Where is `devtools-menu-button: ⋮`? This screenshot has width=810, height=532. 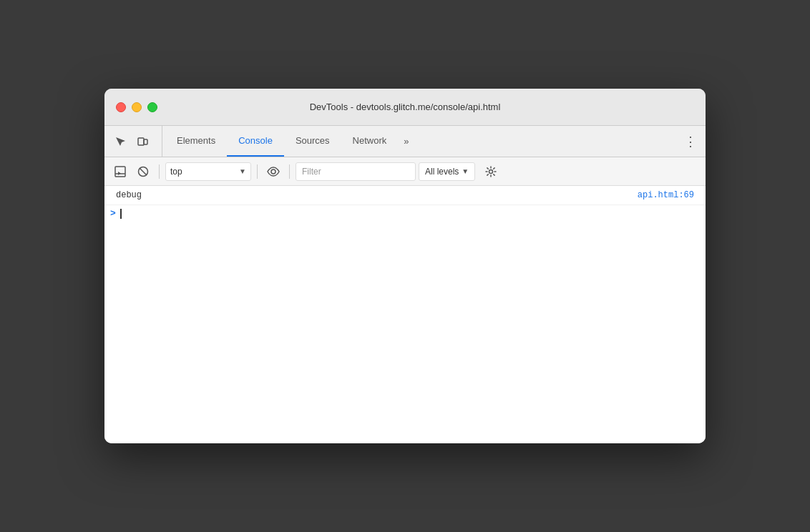
devtools-menu-button: ⋮ is located at coordinates (691, 142).